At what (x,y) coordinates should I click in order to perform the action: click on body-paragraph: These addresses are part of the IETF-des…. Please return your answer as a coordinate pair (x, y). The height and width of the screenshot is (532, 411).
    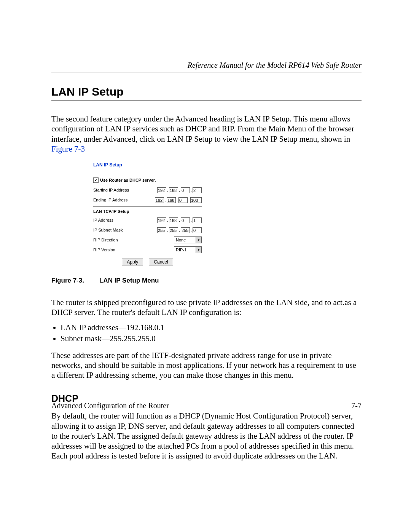
    Looking at the image, I should click on (206, 366).